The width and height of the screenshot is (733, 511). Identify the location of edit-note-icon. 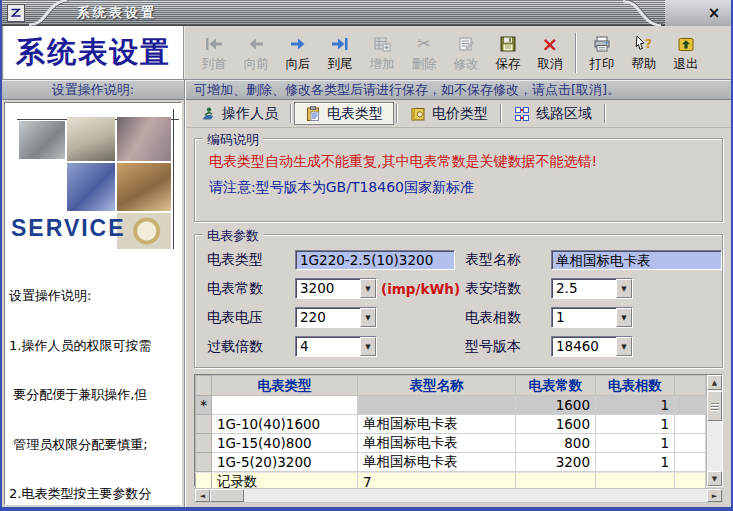
(466, 44).